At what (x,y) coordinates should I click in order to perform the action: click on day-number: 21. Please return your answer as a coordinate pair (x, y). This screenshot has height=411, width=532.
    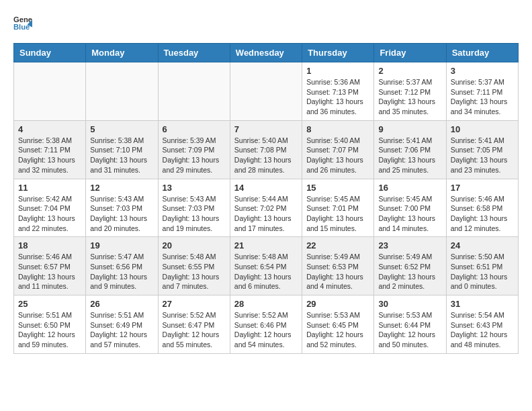
    Looking at the image, I should click on (266, 246).